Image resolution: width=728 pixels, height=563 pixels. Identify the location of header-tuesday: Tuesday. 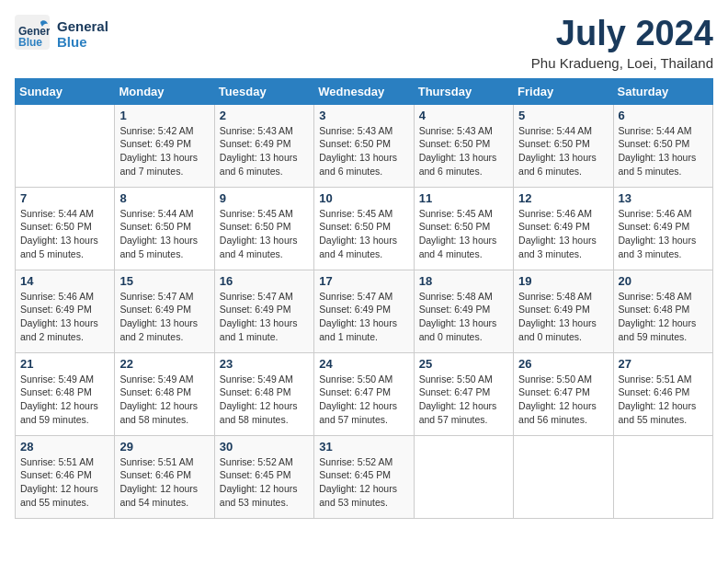
(264, 91).